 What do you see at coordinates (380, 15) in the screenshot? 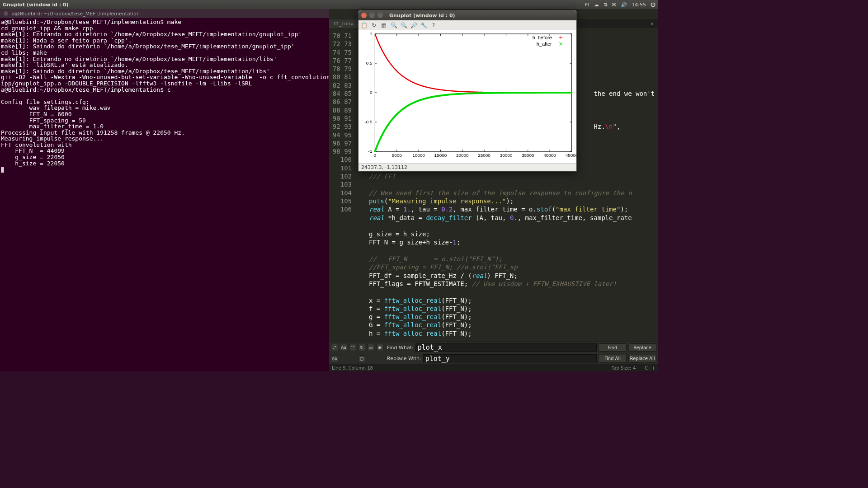
I see `window-maximize-icon` at bounding box center [380, 15].